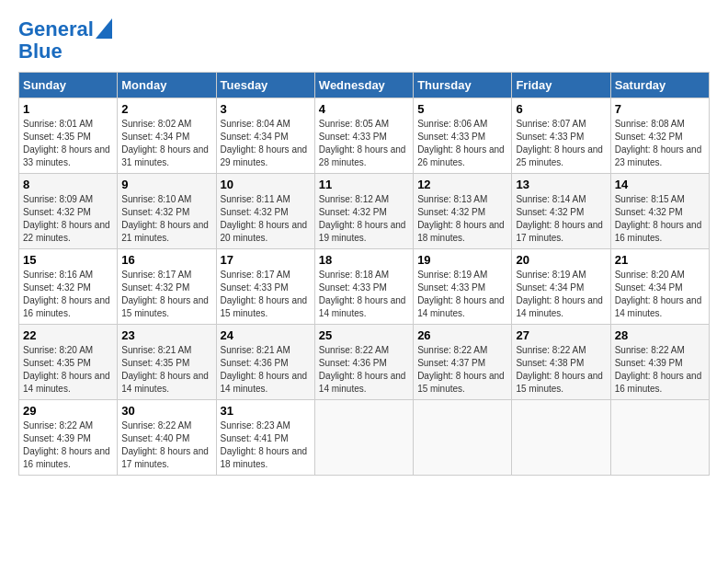 This screenshot has height=563, width=728. I want to click on day-number: 17, so click(266, 259).